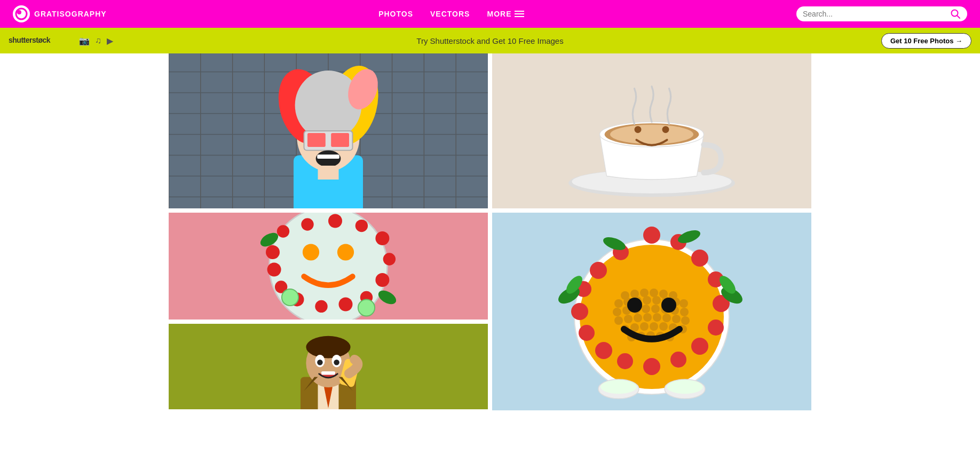 The width and height of the screenshot is (980, 475). I want to click on nav-more-label: MORE, so click(499, 14).